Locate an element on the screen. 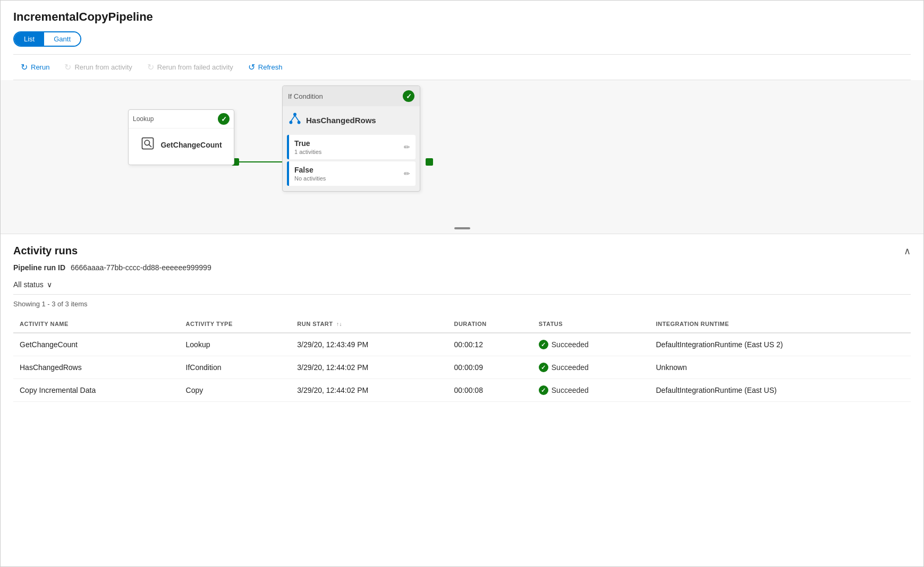  activity-type-cell: IfCondition is located at coordinates (235, 367).